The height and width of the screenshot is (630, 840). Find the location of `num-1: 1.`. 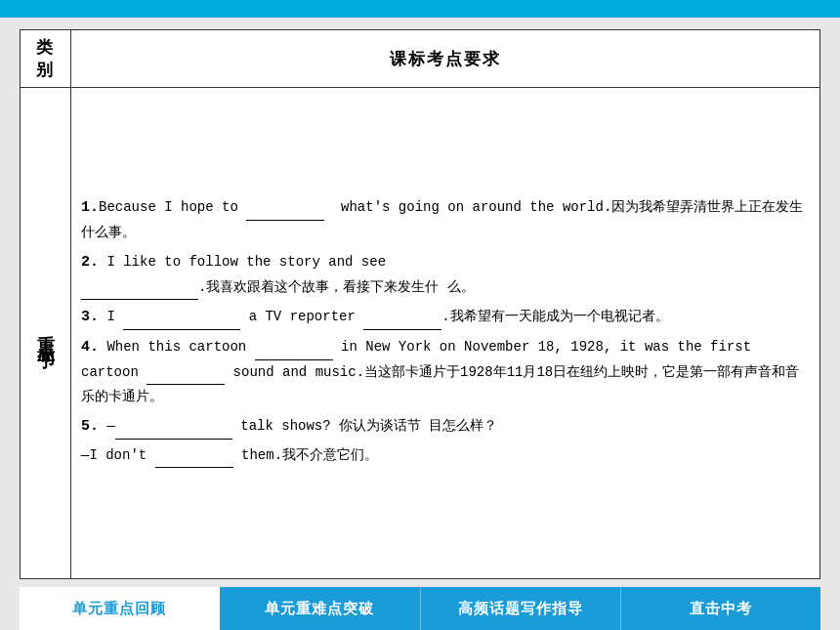

num-1: 1. is located at coordinates (90, 207).